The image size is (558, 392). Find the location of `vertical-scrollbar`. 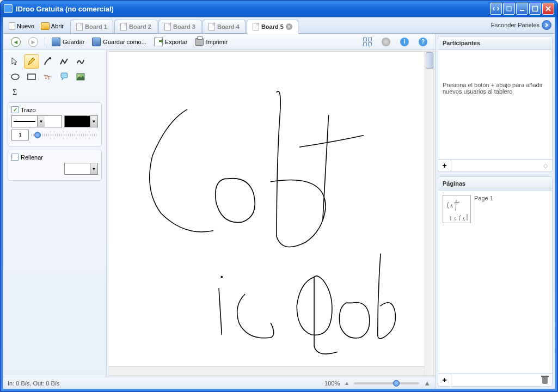

vertical-scrollbar is located at coordinates (429, 213).